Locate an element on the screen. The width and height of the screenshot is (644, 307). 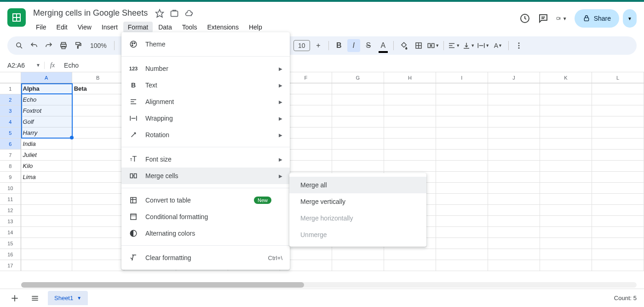
col-header-A: A is located at coordinates (47, 78).